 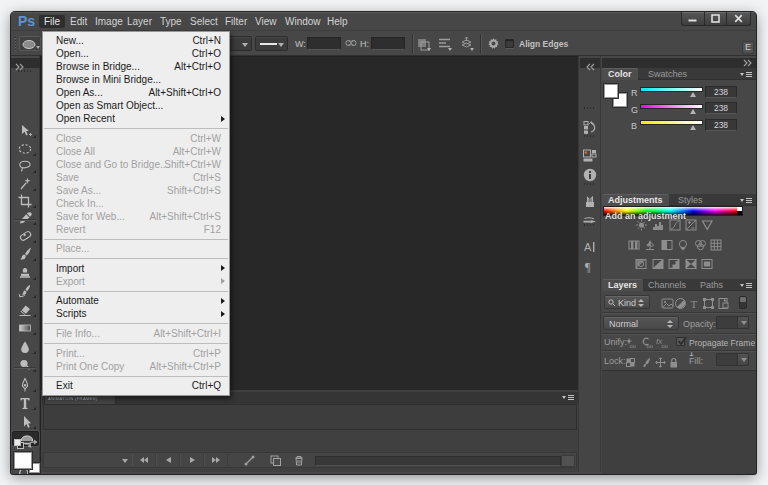 I want to click on propagate-frame-checkbox, so click(x=680, y=342).